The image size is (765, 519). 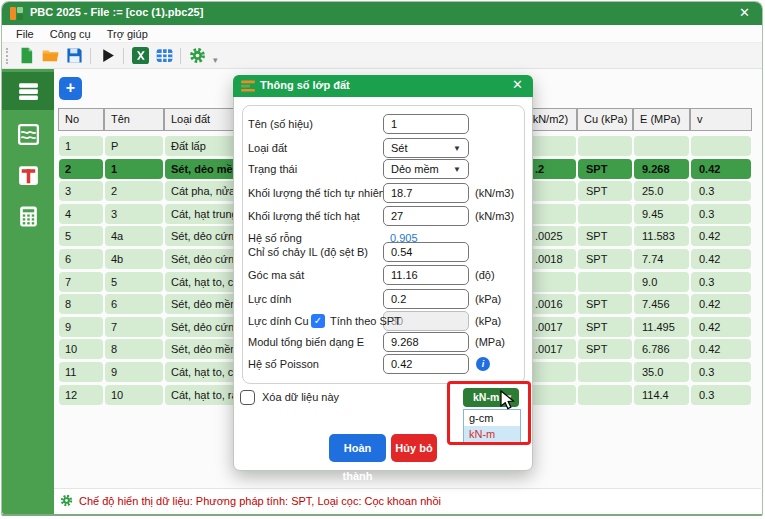 I want to click on cancel-button: Hủy bỏ, so click(x=414, y=448).